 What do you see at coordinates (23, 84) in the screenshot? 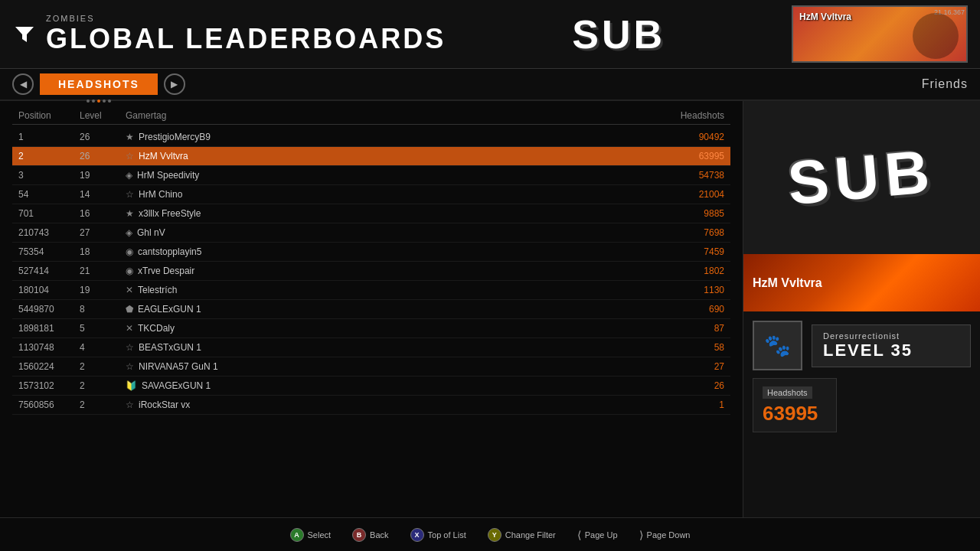
I see `nav-left-arrow: ◀` at bounding box center [23, 84].